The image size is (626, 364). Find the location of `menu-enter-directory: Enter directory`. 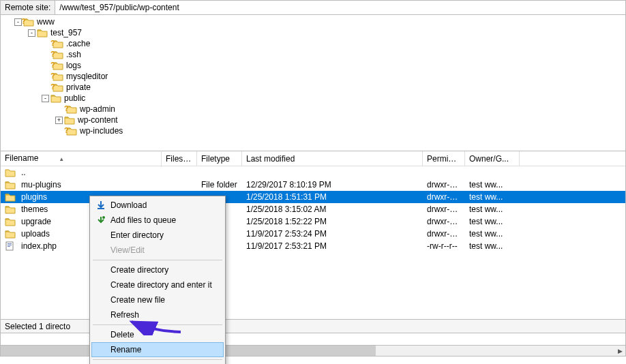

menu-enter-directory: Enter directory is located at coordinates (158, 235).